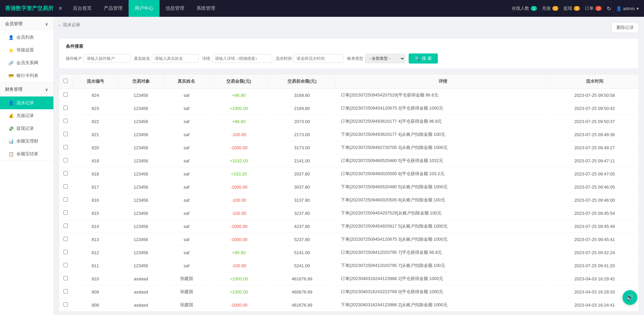 The image size is (644, 315). I want to click on account-input, so click(107, 58).